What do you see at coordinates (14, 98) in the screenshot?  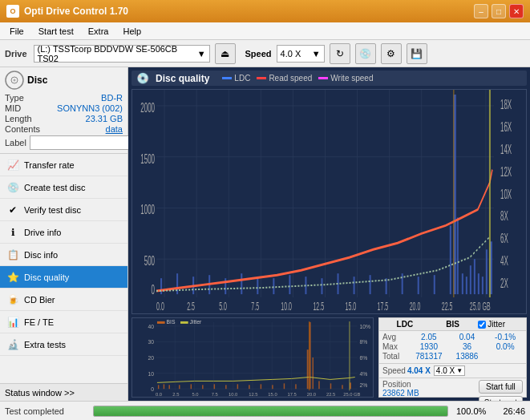 I see `disc-type-label: Type` at bounding box center [14, 98].